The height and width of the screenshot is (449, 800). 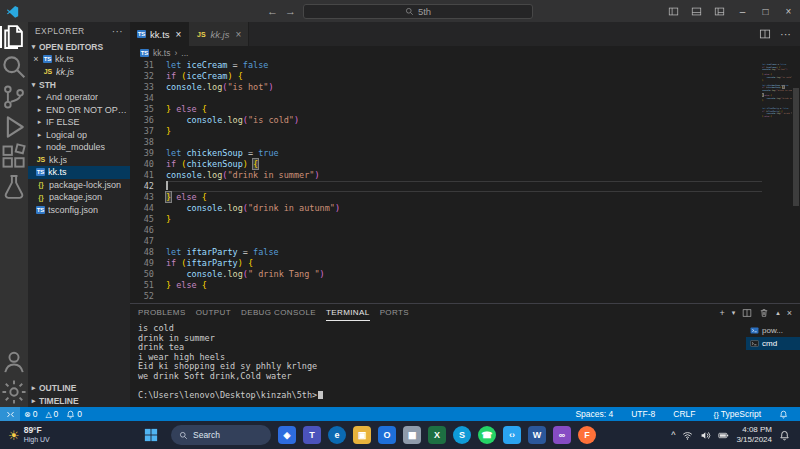 I want to click on terminal-output: is colddrink in summerdrink teai wear hi…, so click(x=438, y=364).